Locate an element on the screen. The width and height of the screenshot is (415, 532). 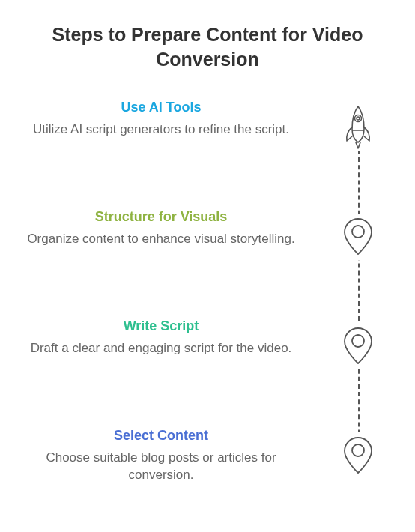
step-title: Write Script is located at coordinates (161, 327).